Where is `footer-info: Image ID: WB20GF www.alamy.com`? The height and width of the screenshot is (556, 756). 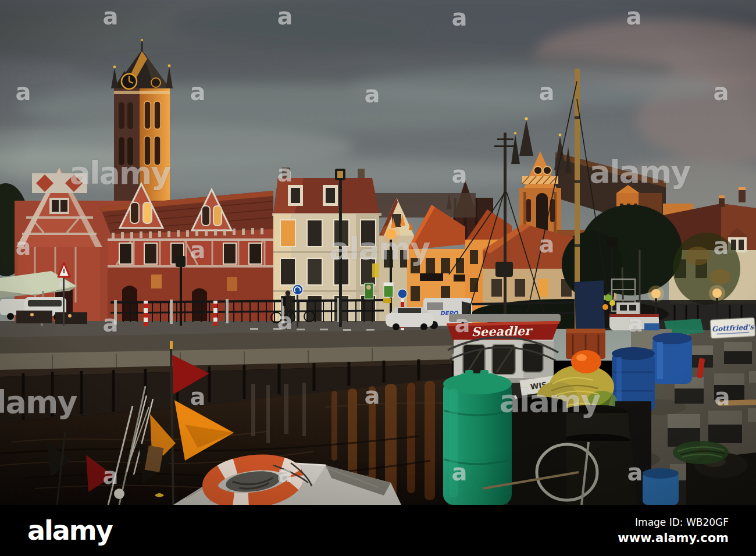
footer-info: Image ID: WB20GF www.alamy.com is located at coordinates (673, 530).